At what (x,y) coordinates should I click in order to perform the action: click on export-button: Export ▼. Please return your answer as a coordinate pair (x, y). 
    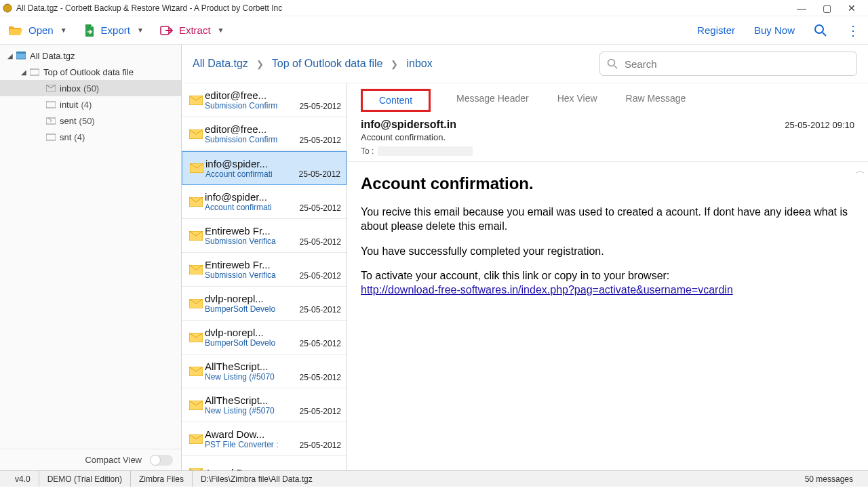
    Looking at the image, I should click on (114, 30).